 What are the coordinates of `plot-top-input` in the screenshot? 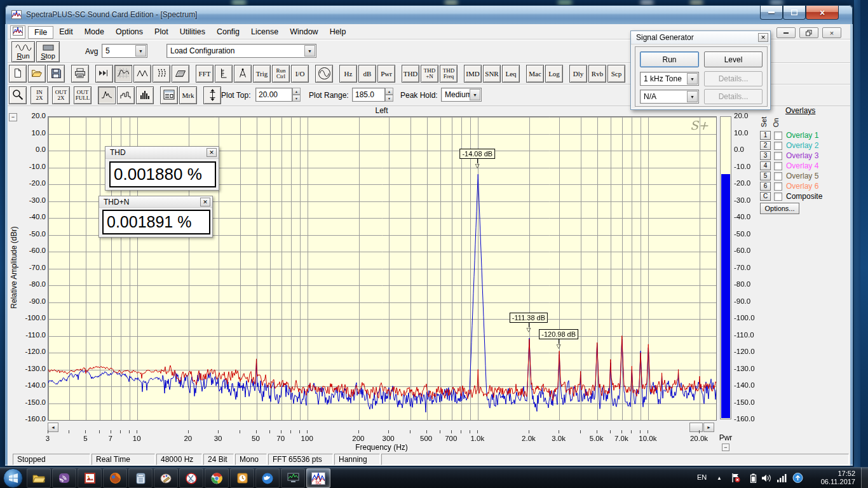 It's located at (274, 95).